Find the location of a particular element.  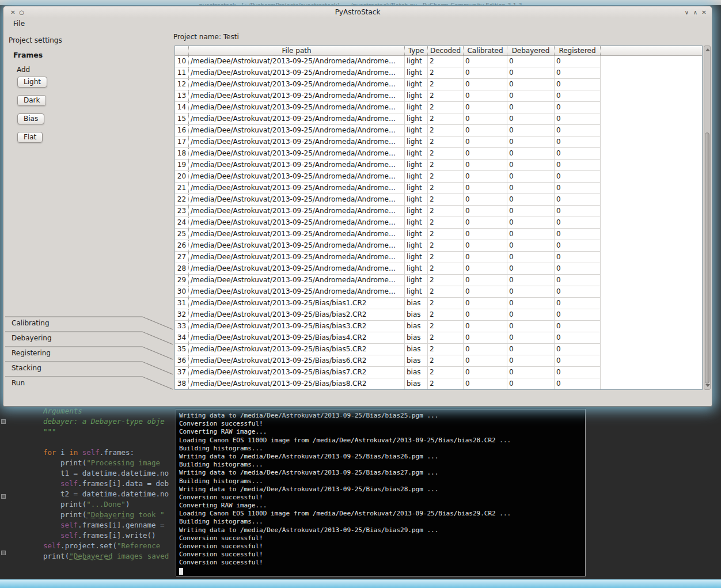

table-row: 31/media/Dee/Astrokuvat/2013-09-25/Bias/… is located at coordinates (388, 304).